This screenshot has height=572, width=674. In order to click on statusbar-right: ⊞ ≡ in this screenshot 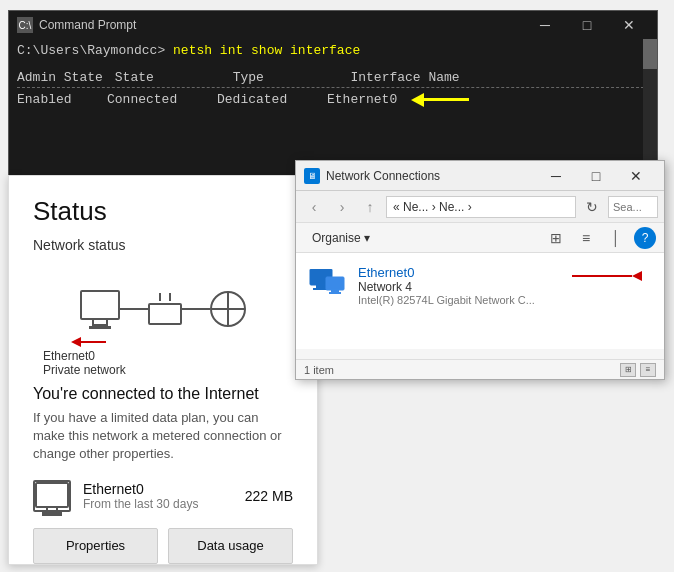, I will do `click(638, 370)`.